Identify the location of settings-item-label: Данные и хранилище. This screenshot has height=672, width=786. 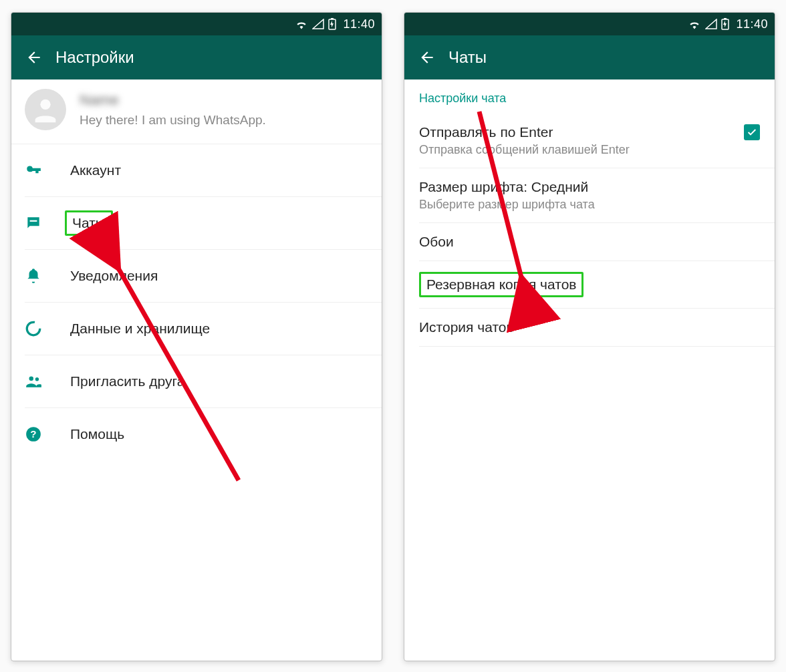
(140, 329).